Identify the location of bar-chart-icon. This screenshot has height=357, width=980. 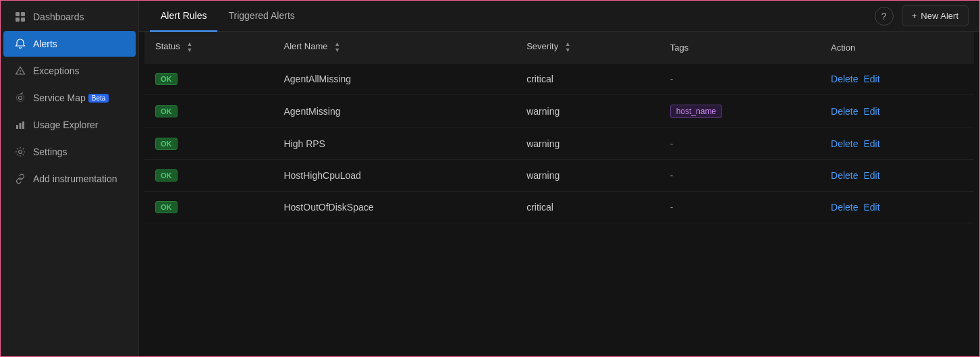
(20, 125).